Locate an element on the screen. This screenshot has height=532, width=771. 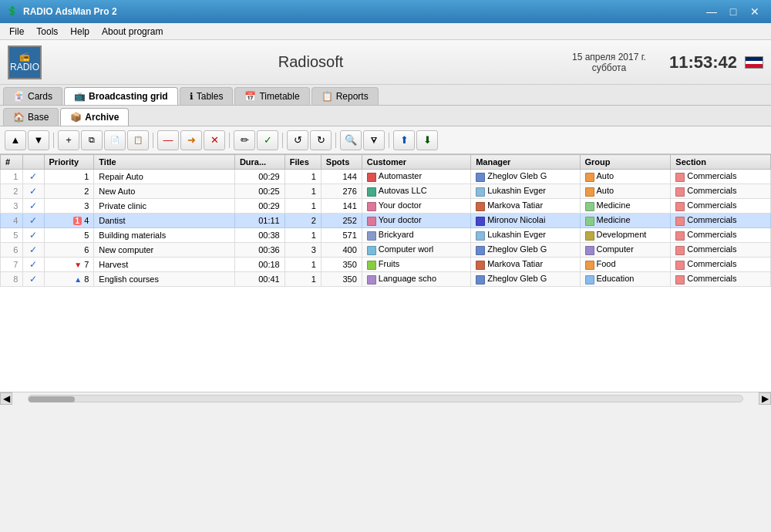
menu-help: Help is located at coordinates (80, 32).